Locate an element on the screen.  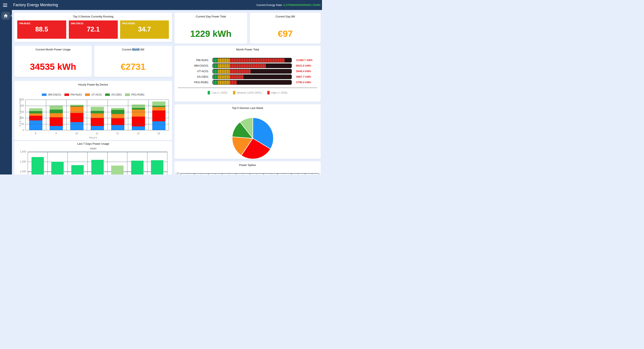
legend-item: Medium (1000-3000) is located at coordinates (248, 93).